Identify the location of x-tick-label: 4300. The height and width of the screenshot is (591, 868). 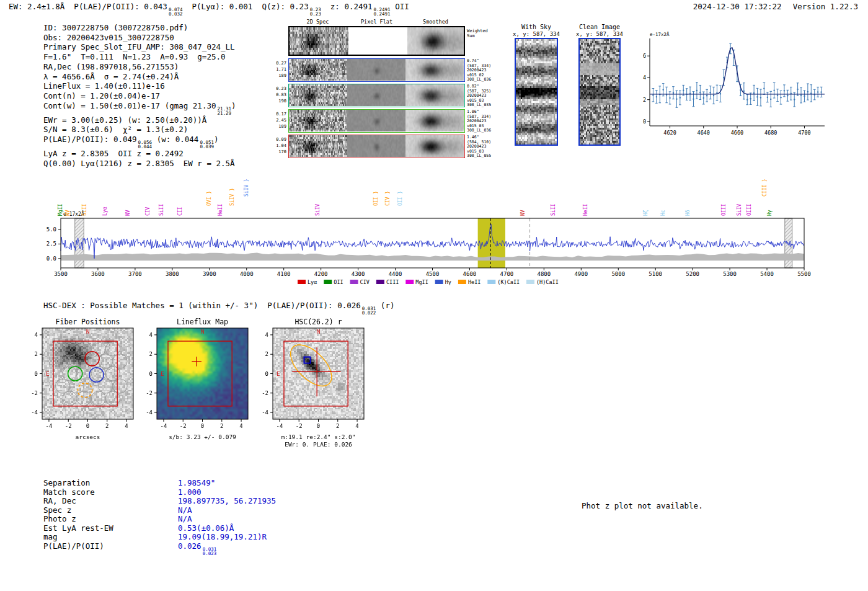
(358, 274).